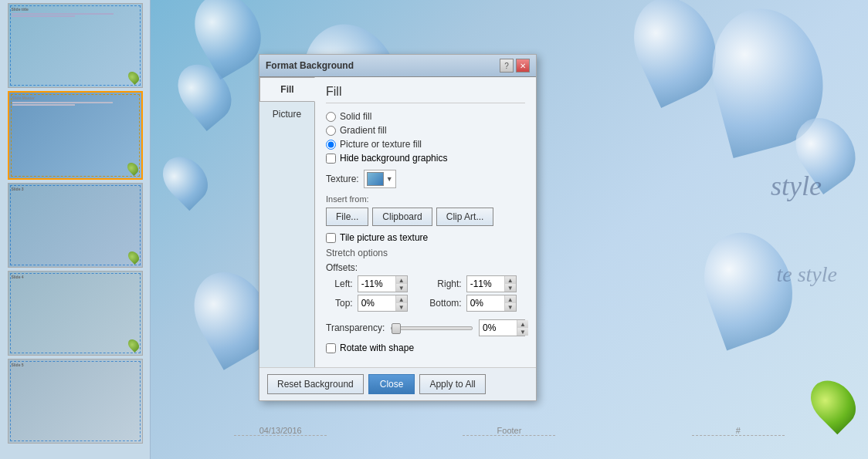  Describe the element at coordinates (426, 348) in the screenshot. I see `rotate-row: Rotate with shape` at that location.